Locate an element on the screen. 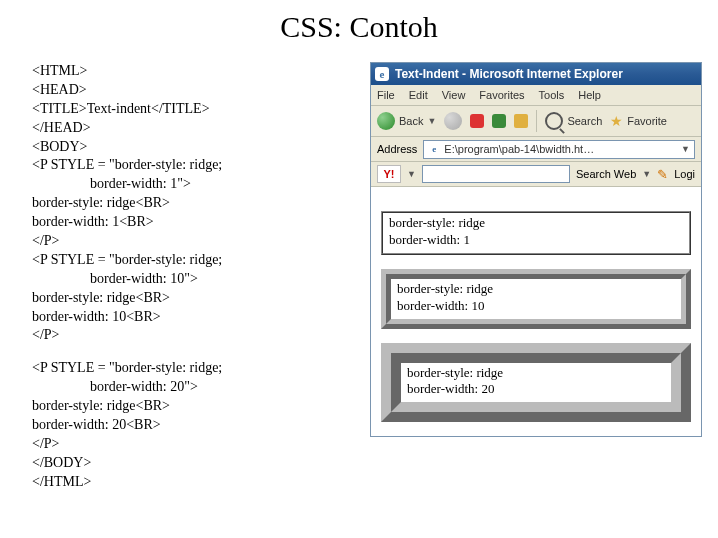 Image resolution: width=718 pixels, height=538 pixels. refresh-button is located at coordinates (499, 121).